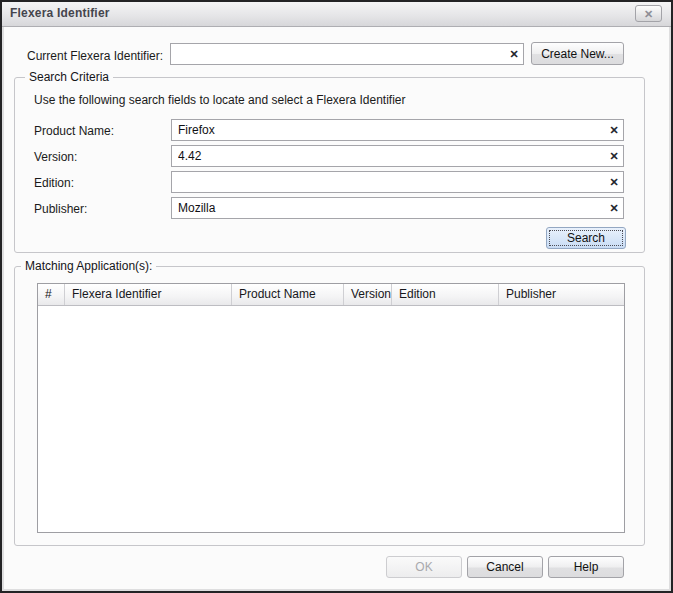  Describe the element at coordinates (56, 157) in the screenshot. I see `version-label: Version:` at that location.